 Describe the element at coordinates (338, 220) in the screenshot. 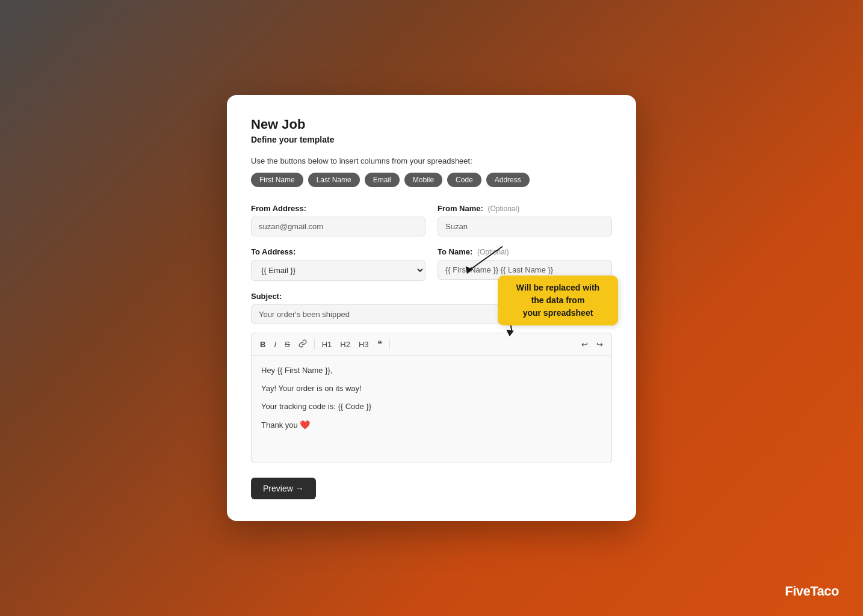

I see `from-address-group: From Address:` at that location.